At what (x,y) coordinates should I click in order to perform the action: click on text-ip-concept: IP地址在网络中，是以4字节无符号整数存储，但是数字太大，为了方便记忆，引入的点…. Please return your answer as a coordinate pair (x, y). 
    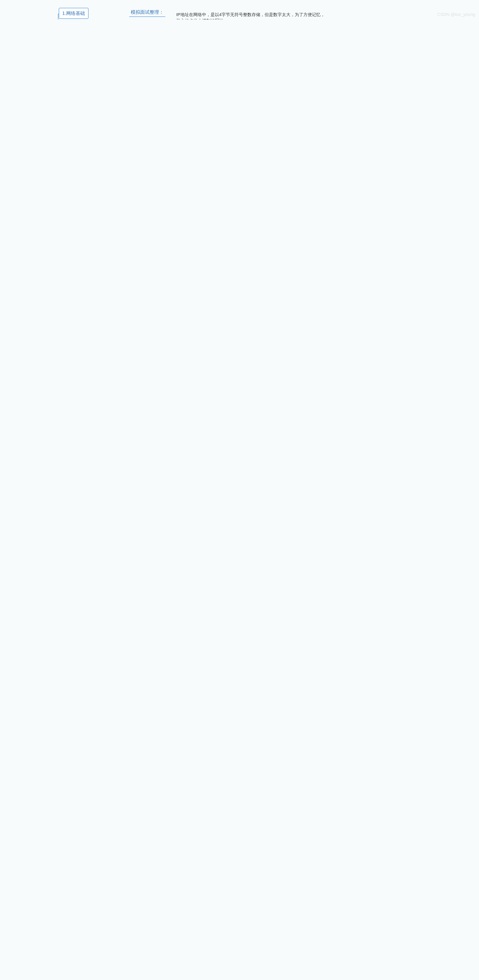
    Looking at the image, I should click on (251, 16).